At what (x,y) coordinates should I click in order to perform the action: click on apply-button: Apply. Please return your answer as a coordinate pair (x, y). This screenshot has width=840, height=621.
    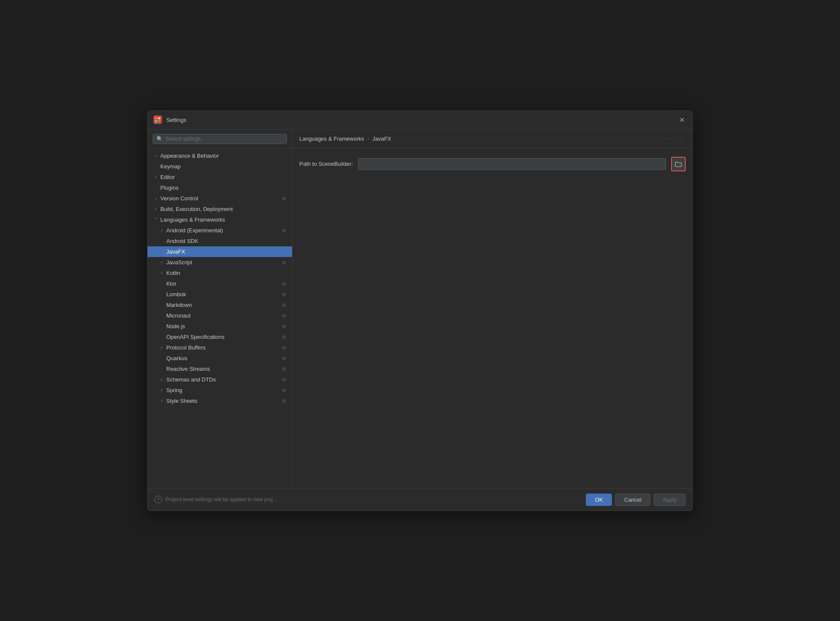
    Looking at the image, I should click on (669, 500).